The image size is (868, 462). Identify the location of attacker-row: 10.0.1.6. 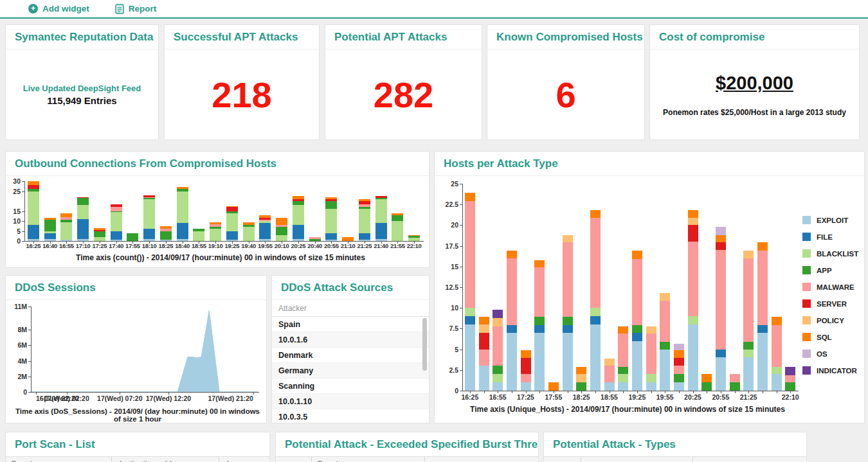
(350, 340).